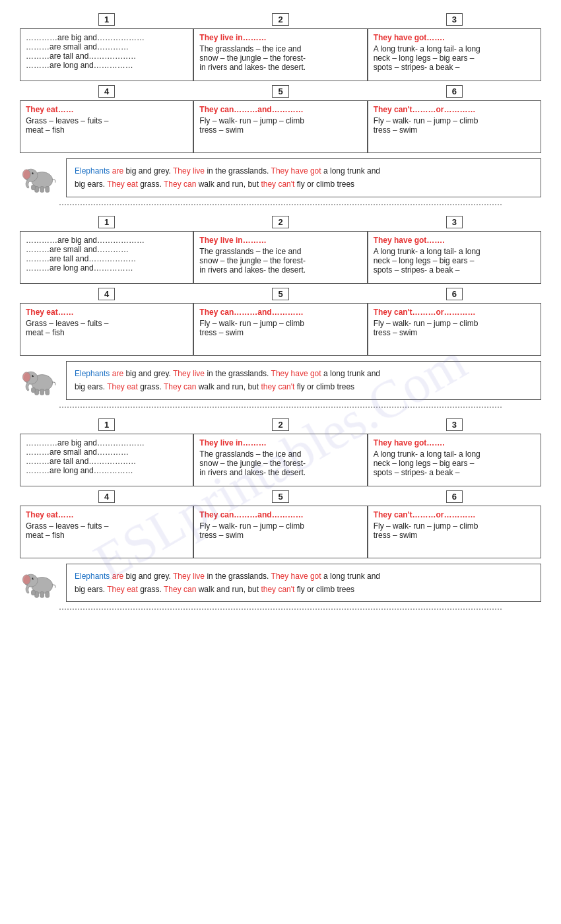 This screenshot has height=924, width=561. What do you see at coordinates (280, 425) in the screenshot?
I see `cell-number-label: 2` at bounding box center [280, 425].